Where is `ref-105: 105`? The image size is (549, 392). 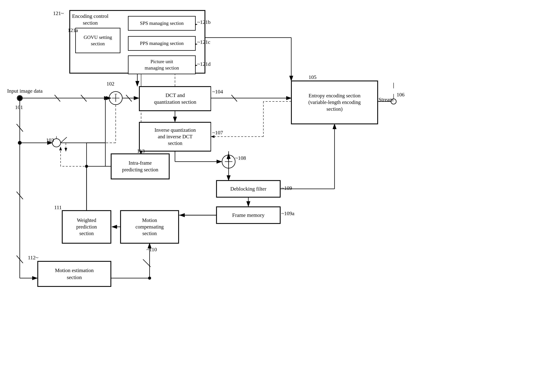
ref-105: 105 is located at coordinates (313, 77).